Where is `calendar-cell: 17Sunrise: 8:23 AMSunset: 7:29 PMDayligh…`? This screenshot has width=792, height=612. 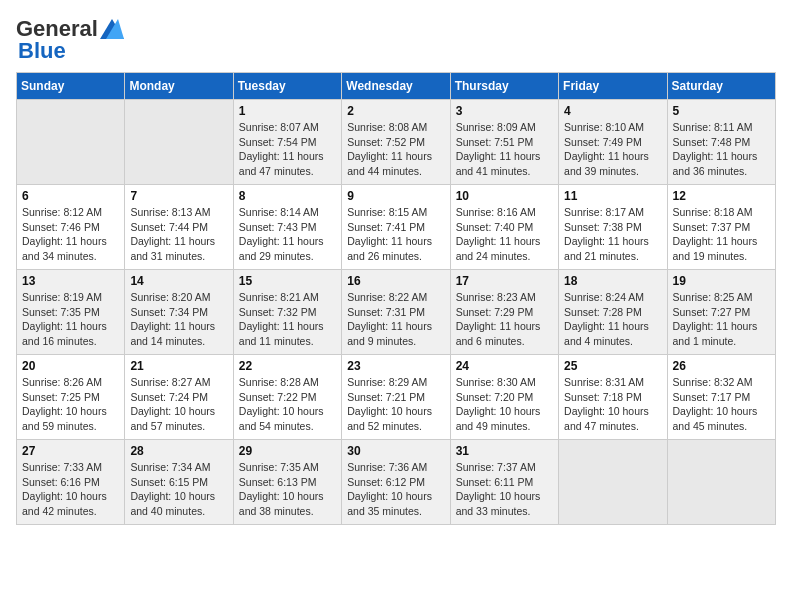 calendar-cell: 17Sunrise: 8:23 AMSunset: 7:29 PMDayligh… is located at coordinates (504, 312).